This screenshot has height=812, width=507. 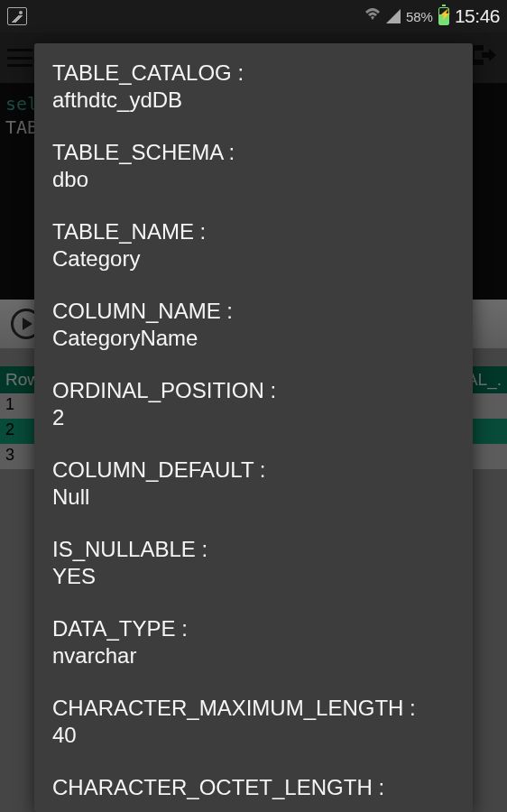 What do you see at coordinates (254, 788) in the screenshot?
I see `field-group: CHARACTER_OCTET_LENGTH :` at bounding box center [254, 788].